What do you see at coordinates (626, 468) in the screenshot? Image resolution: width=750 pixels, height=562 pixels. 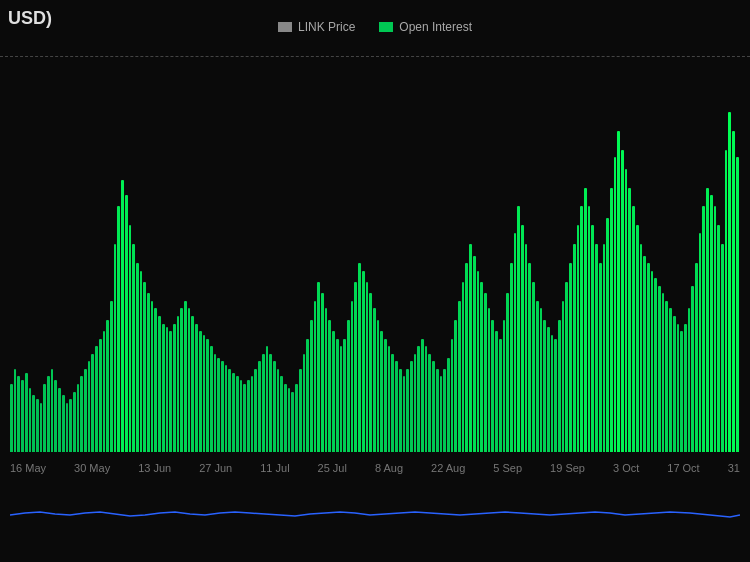 I see `x-axis-label: 3 Oct` at bounding box center [626, 468].